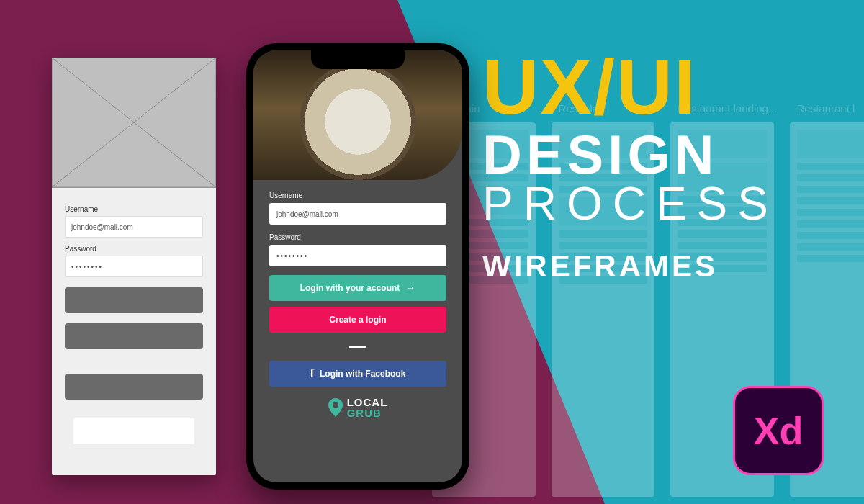  I want to click on brand-text: LOCAL GRUB, so click(367, 408).